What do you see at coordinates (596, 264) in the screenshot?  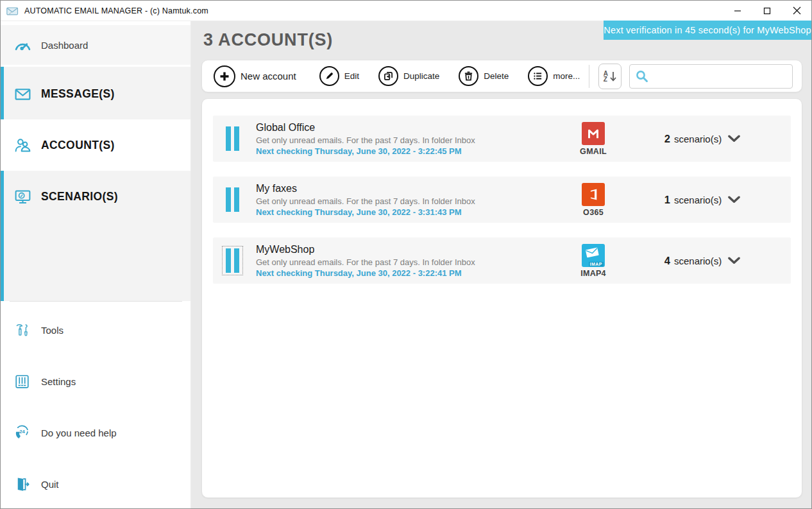 I see `imap-icon-text: IMAP` at bounding box center [596, 264].